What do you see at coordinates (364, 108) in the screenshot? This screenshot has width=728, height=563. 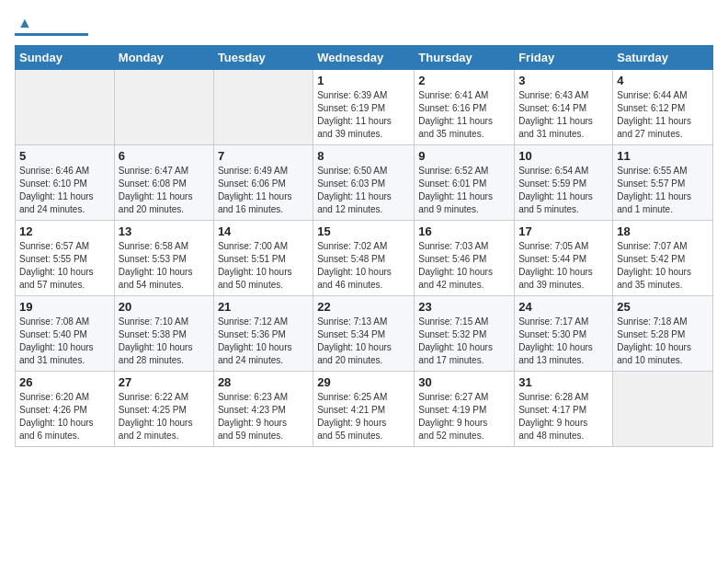 I see `calendar-cell: 1Sunrise: 6:39 AM Sunset: 6:19 PM Daylig…` at bounding box center [364, 108].